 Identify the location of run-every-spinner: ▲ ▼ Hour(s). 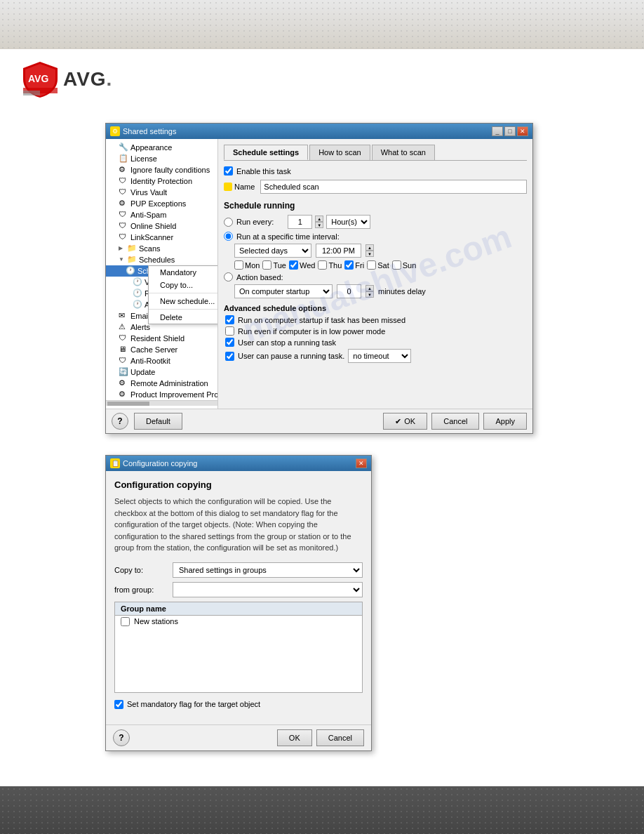
(329, 222).